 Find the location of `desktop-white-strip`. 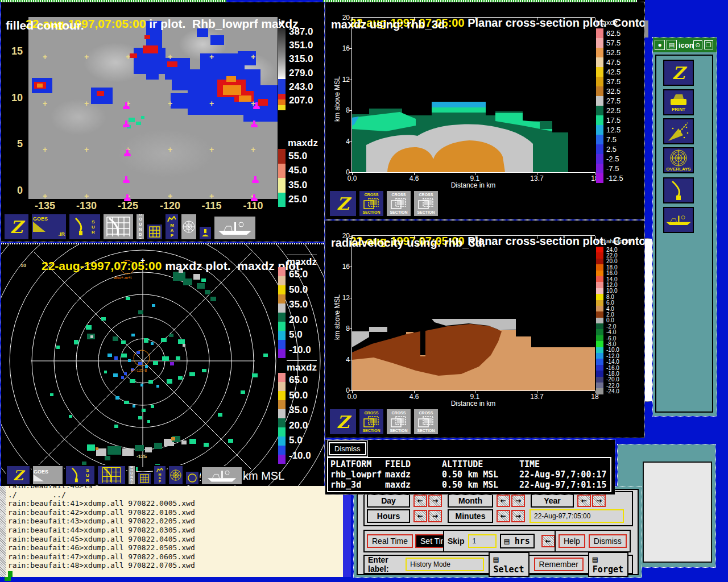

desktop-white-strip is located at coordinates (648, 320).